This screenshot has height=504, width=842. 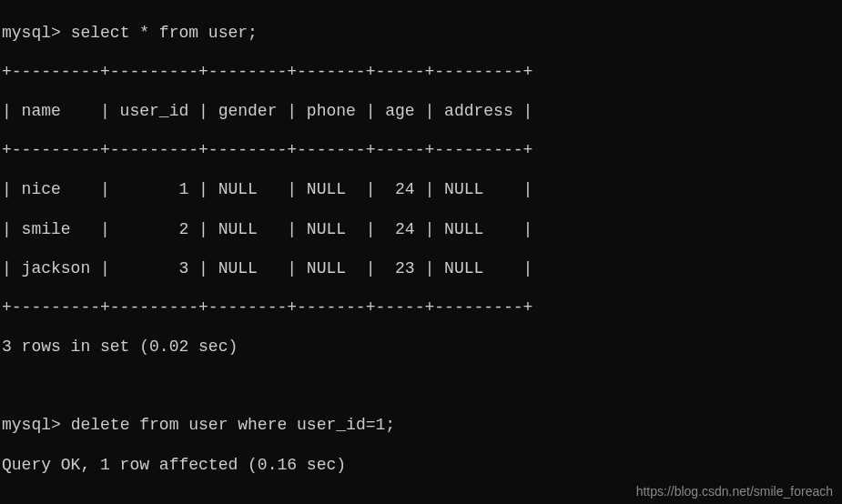 What do you see at coordinates (421, 112) in the screenshot?
I see `table-header-1: | name | user_id | gender | phone | age …` at bounding box center [421, 112].